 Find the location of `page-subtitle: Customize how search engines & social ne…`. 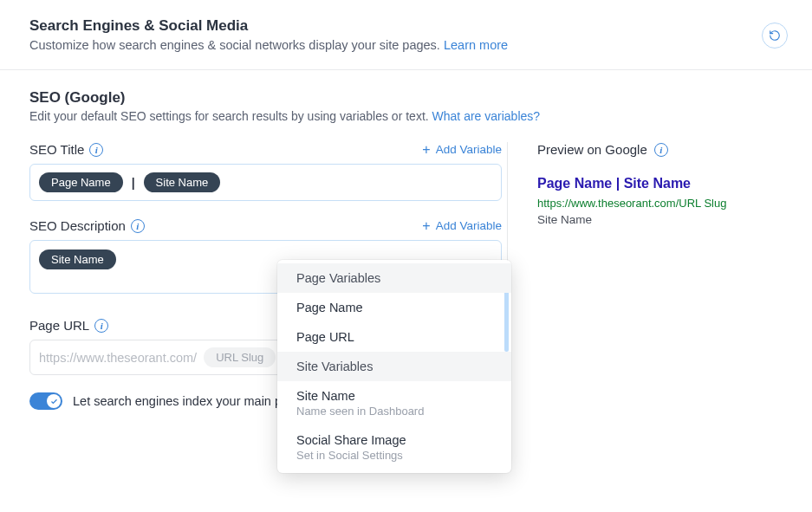

page-subtitle: Customize how search engines & social ne… is located at coordinates (395, 45).